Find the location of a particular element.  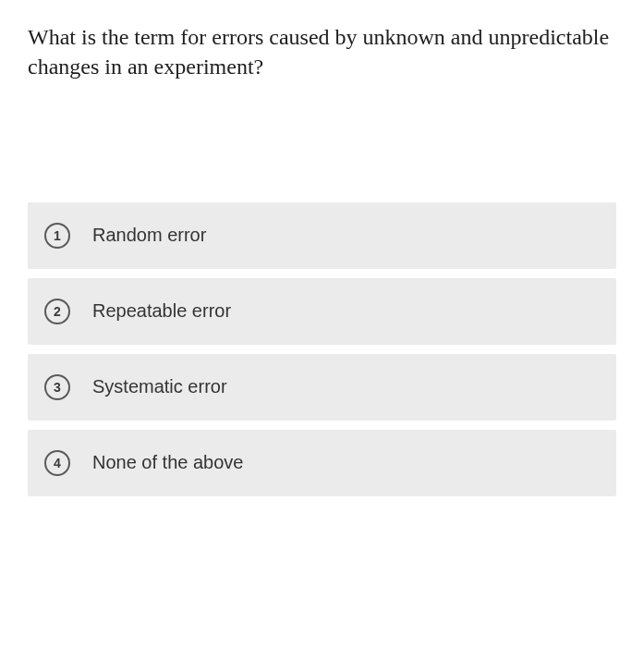

option-number-badge: 2 is located at coordinates (57, 311).